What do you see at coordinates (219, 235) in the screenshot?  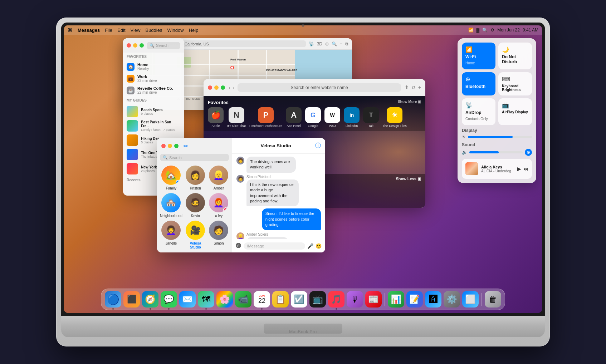 I see `contact-simon: 🧑 Simon` at bounding box center [219, 235].